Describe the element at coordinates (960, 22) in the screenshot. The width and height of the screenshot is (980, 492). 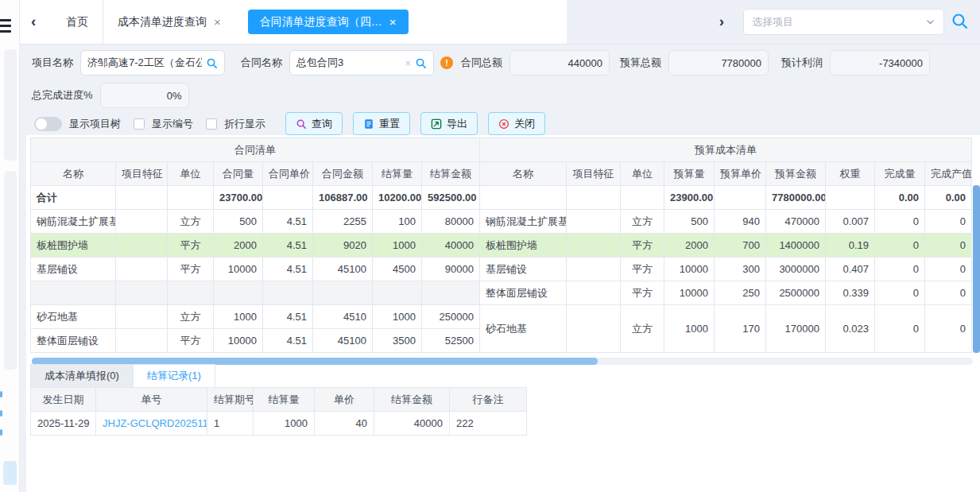
I see `project-search-icon` at that location.